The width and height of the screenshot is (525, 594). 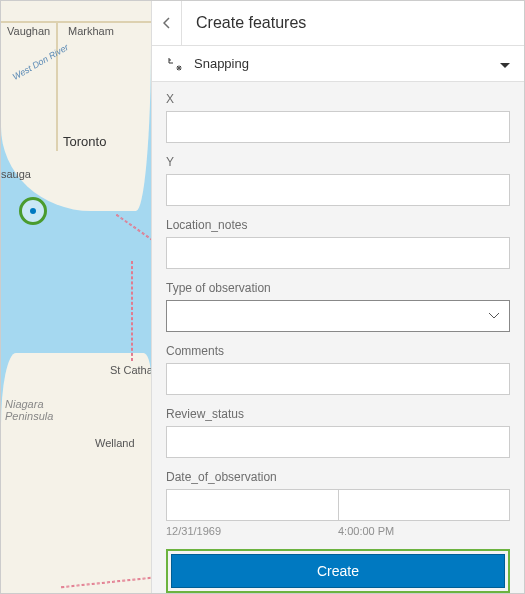 What do you see at coordinates (29, 410) in the screenshot?
I see `map-label-niagara: Niagara Peninsula` at bounding box center [29, 410].